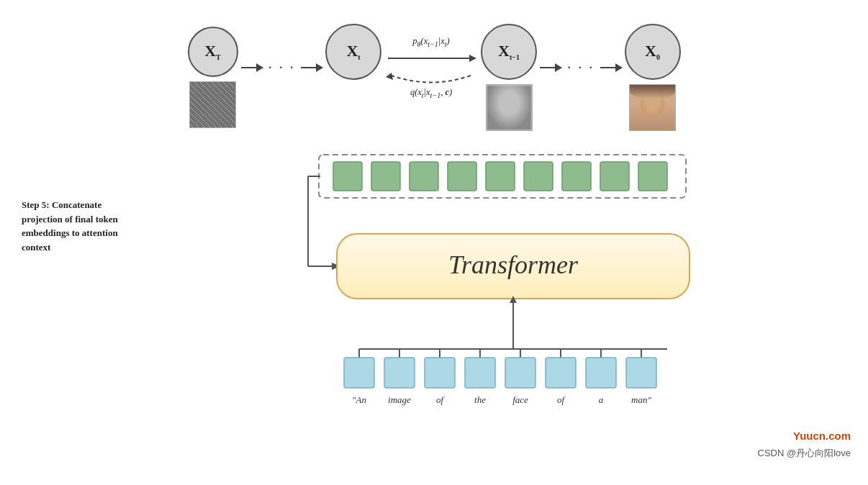 The image size is (868, 485). I want to click on svg-text: a, so click(602, 400).